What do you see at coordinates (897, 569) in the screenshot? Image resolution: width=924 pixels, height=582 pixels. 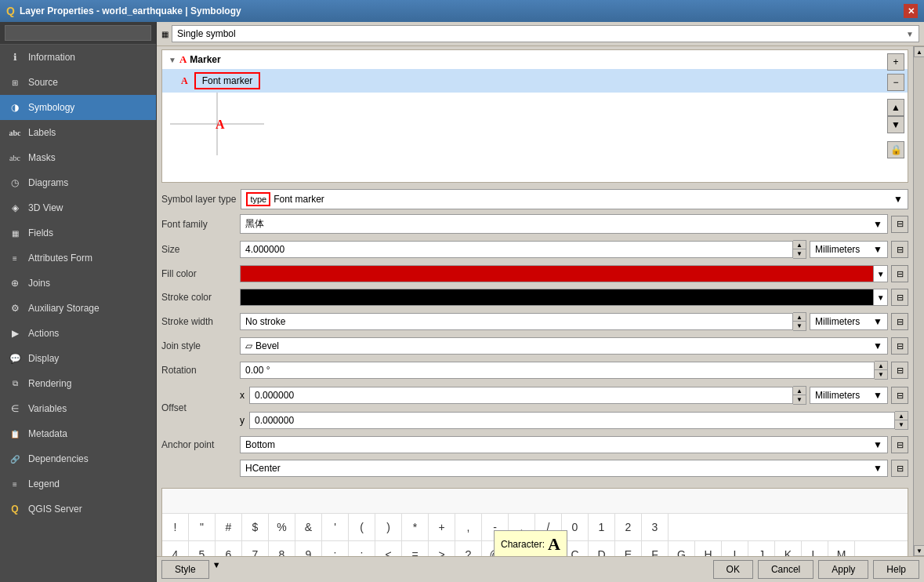 I see `help-button: Help` at bounding box center [897, 569].